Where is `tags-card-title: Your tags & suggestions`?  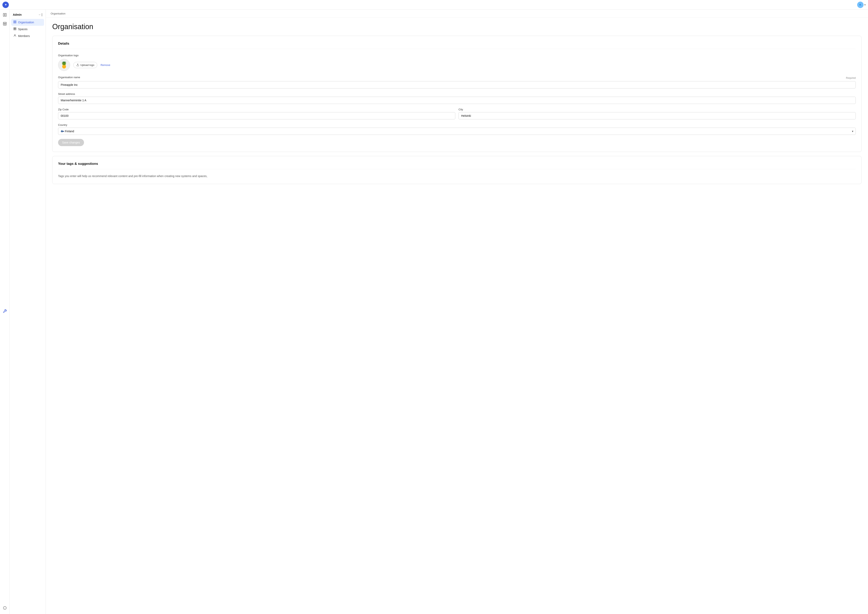 tags-card-title: Your tags & suggestions is located at coordinates (457, 166).